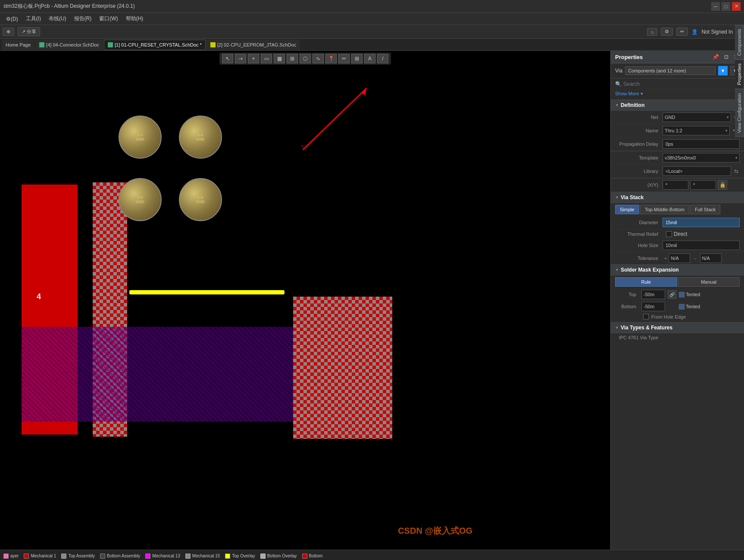 The width and height of the screenshot is (744, 560). I want to click on menu-d: ⚙(D), so click(12, 19).